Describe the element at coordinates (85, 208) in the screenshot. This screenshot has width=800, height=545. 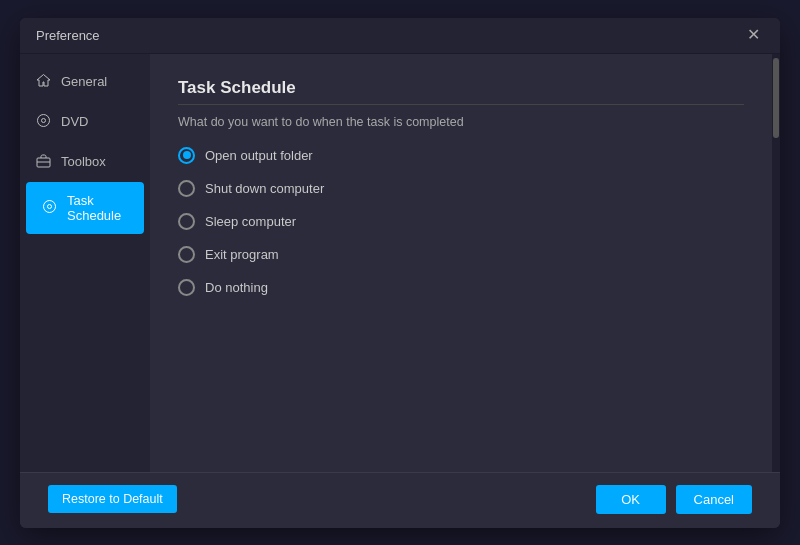
I see `sidebar-item-task-schedule: Task Schedule` at that location.